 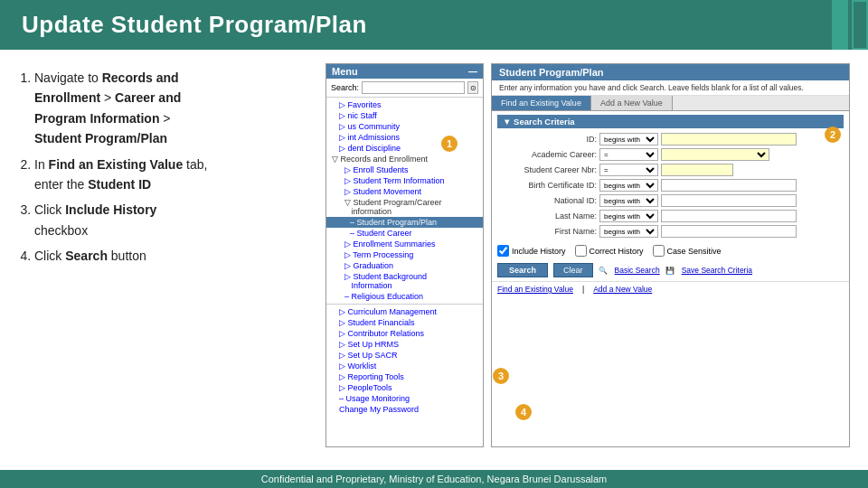 What do you see at coordinates (671, 231) in the screenshot?
I see `form-row-first-name: First Name: begins with =` at bounding box center [671, 231].